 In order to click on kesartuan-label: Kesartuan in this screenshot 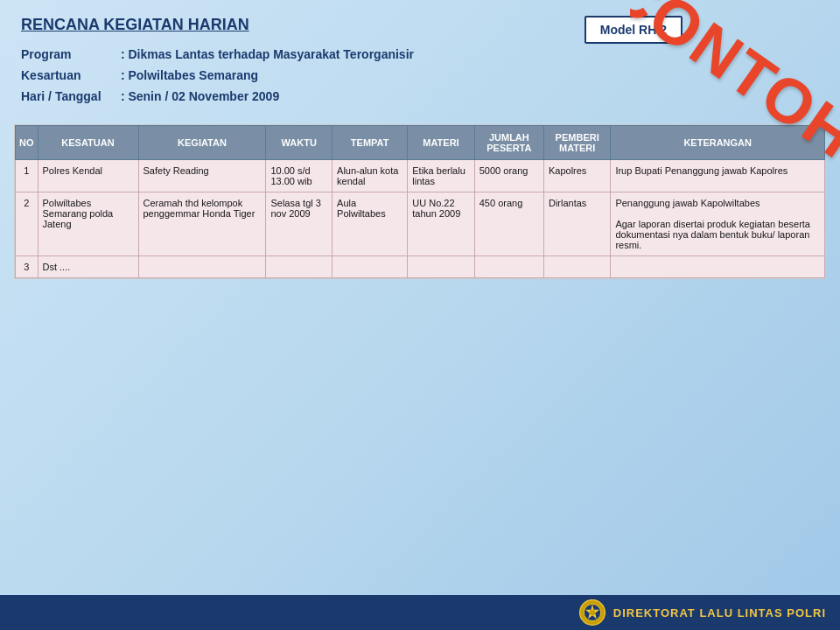, I will do `click(69, 76)`.